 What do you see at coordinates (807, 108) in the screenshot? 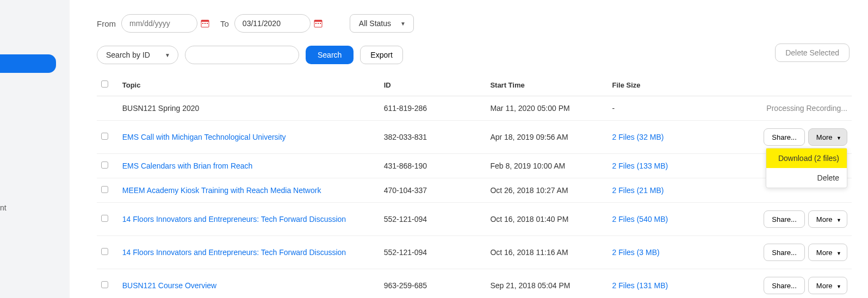
I see `row-status: Processing Recording...` at bounding box center [807, 108].